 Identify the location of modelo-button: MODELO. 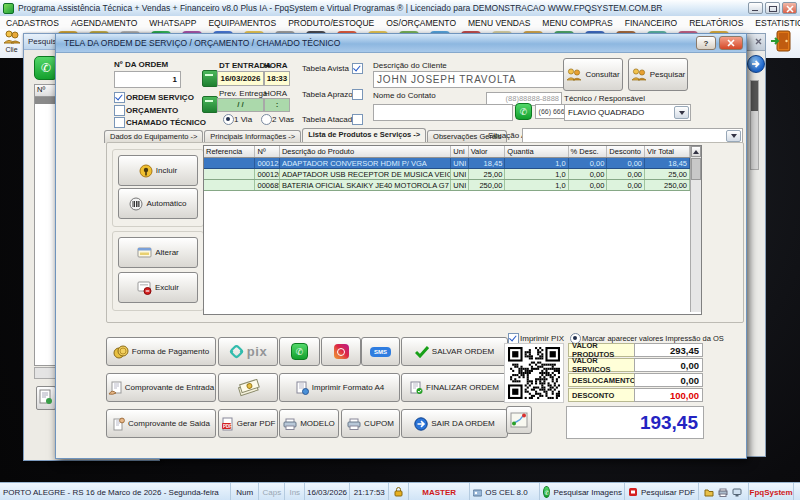
(309, 424).